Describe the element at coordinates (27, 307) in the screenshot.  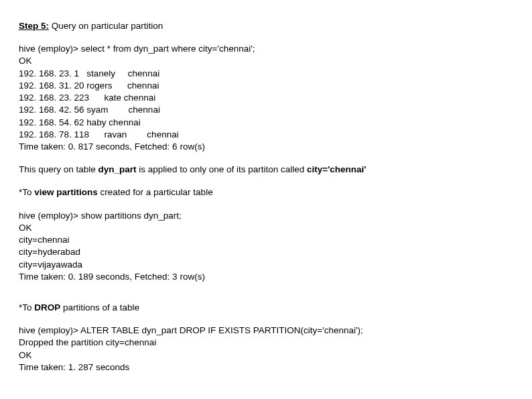
I see `drop-pre: *To` at that location.